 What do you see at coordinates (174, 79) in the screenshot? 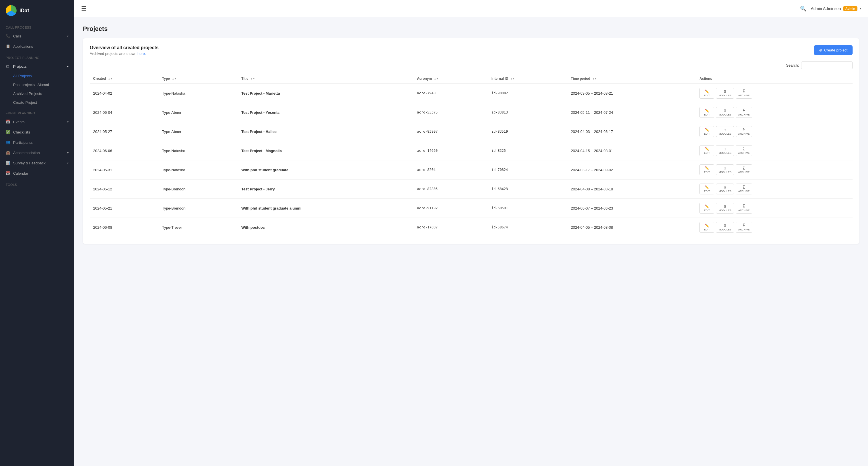
I see `sort-type: ▲▼` at bounding box center [174, 79].